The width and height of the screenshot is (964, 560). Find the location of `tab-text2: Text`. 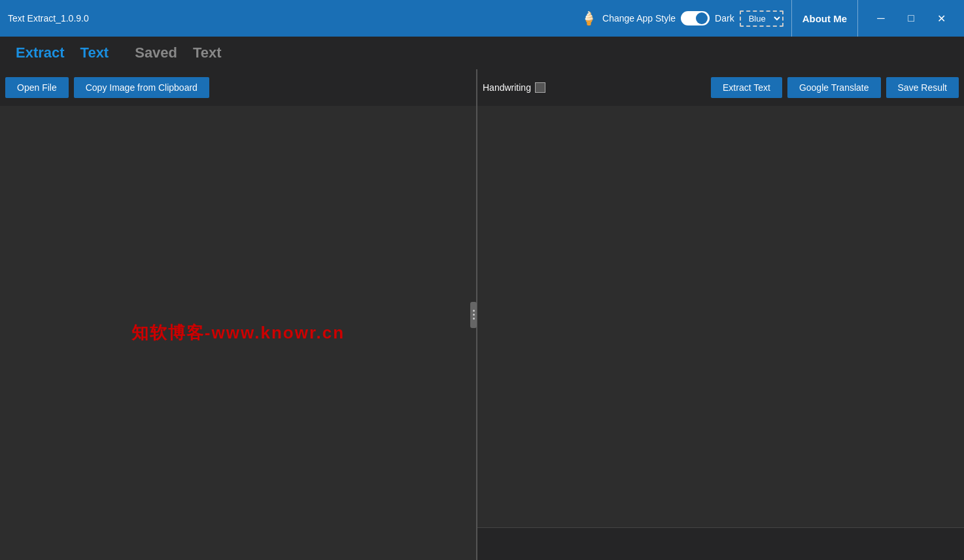

tab-text2: Text is located at coordinates (207, 53).